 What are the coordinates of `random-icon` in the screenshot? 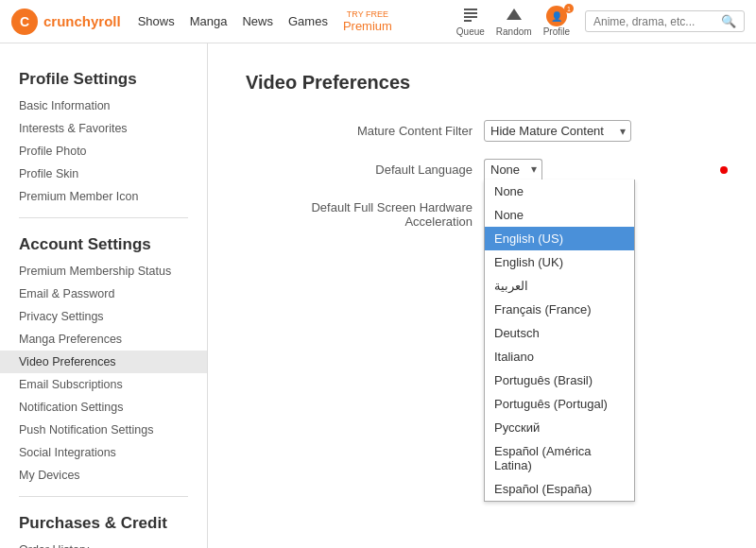 It's located at (514, 15).